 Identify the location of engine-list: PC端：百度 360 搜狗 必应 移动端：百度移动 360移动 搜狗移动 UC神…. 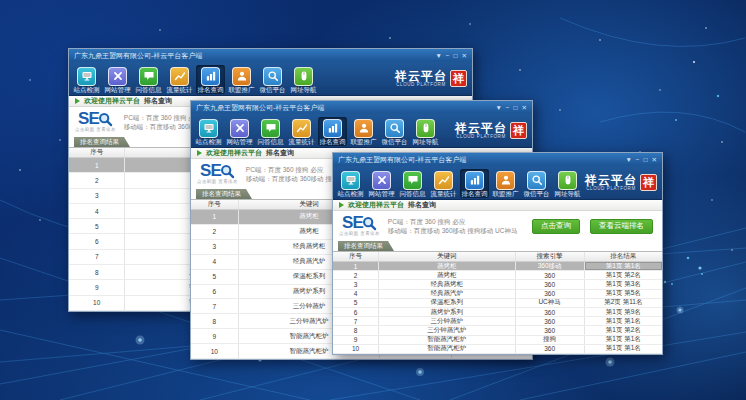
(453, 226).